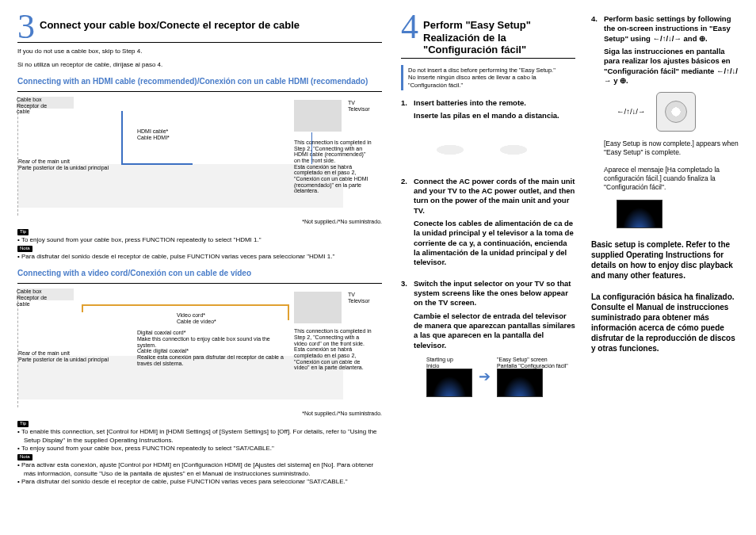 The image size is (756, 535). I want to click on caution-en: Do not insert a disc before performing t…, so click(490, 70).